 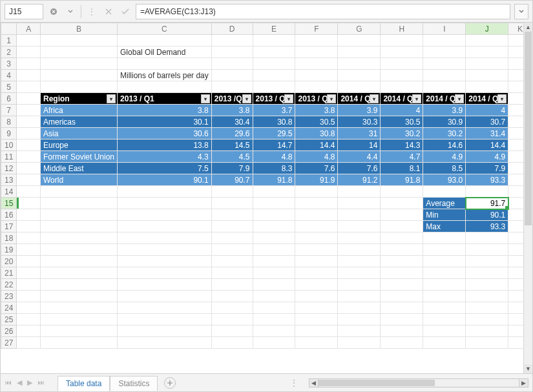 I want to click on row-header-17: 17, so click(x=9, y=227).